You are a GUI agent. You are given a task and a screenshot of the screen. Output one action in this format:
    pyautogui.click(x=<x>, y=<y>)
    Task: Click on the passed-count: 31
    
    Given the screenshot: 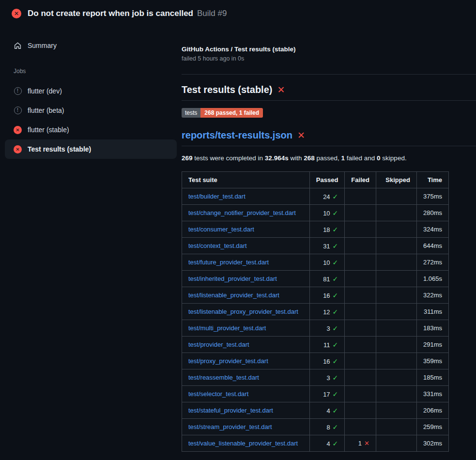 What is the action you would take?
    pyautogui.click(x=326, y=246)
    